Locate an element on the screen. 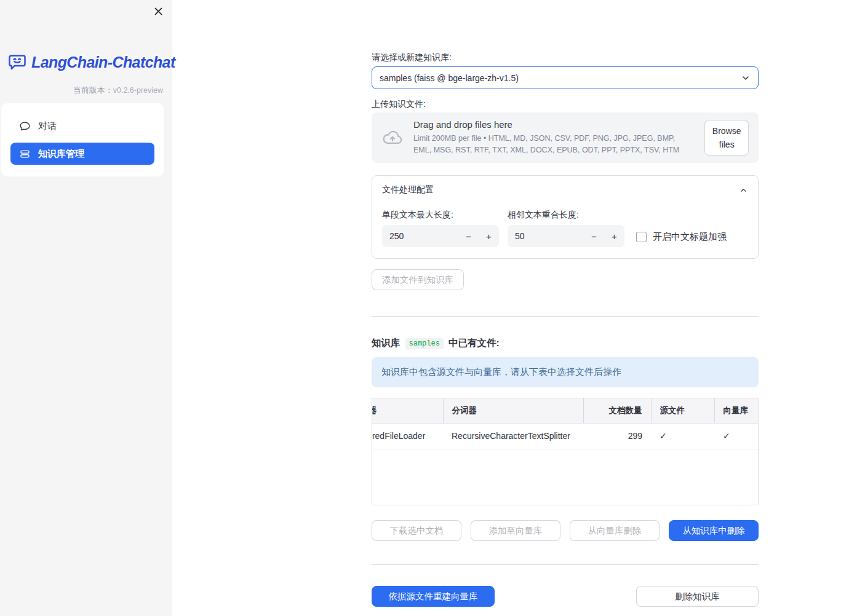 This screenshot has height=616, width=849. chevron-down-icon is located at coordinates (746, 78).